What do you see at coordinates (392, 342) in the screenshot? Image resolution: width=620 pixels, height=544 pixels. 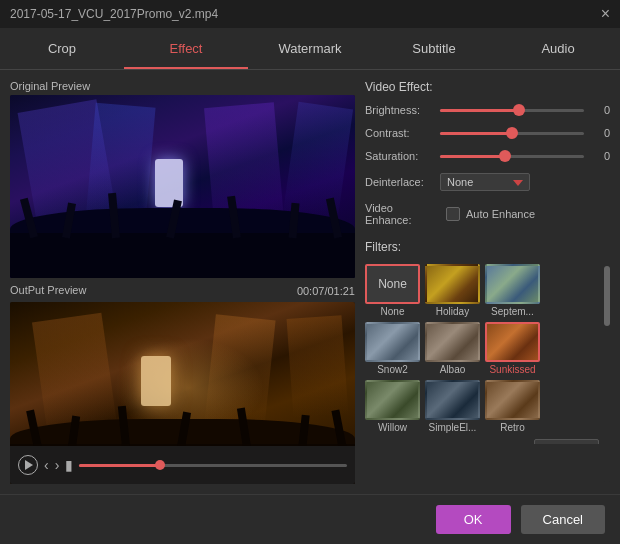 I see `filter-snow2-thumb` at bounding box center [392, 342].